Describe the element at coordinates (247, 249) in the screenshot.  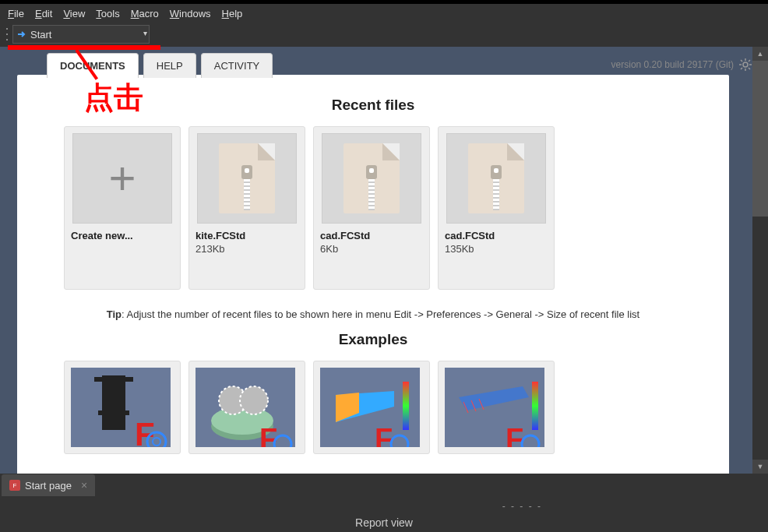
I see `file-size: 213Kb` at that location.